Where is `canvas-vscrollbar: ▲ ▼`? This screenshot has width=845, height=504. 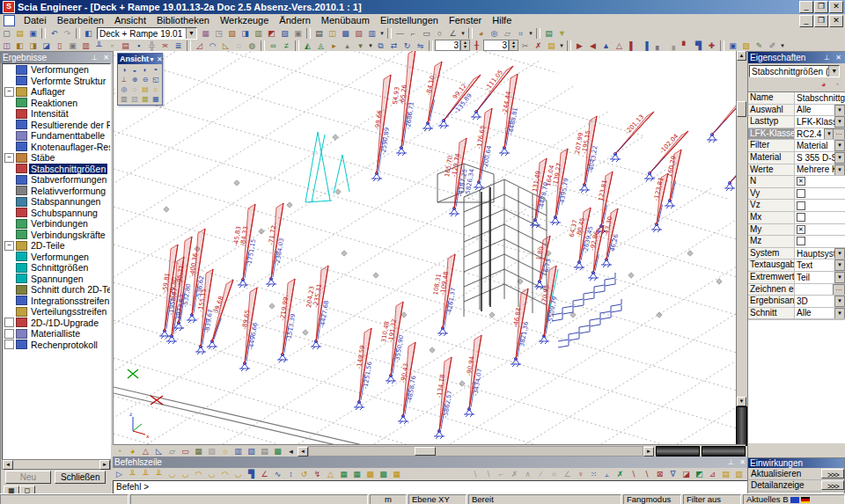 canvas-vscrollbar: ▲ ▼ is located at coordinates (741, 229).